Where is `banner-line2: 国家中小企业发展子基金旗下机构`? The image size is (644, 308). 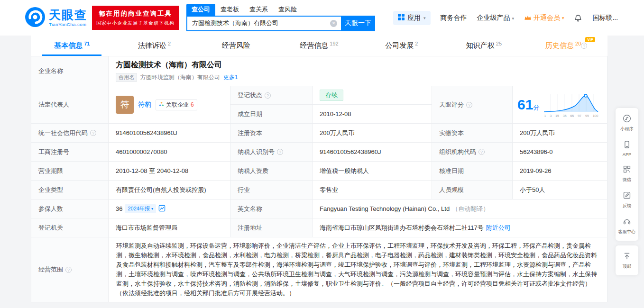 banner-line2: 国家中小企业发展子基金旗下机构 is located at coordinates (136, 23).